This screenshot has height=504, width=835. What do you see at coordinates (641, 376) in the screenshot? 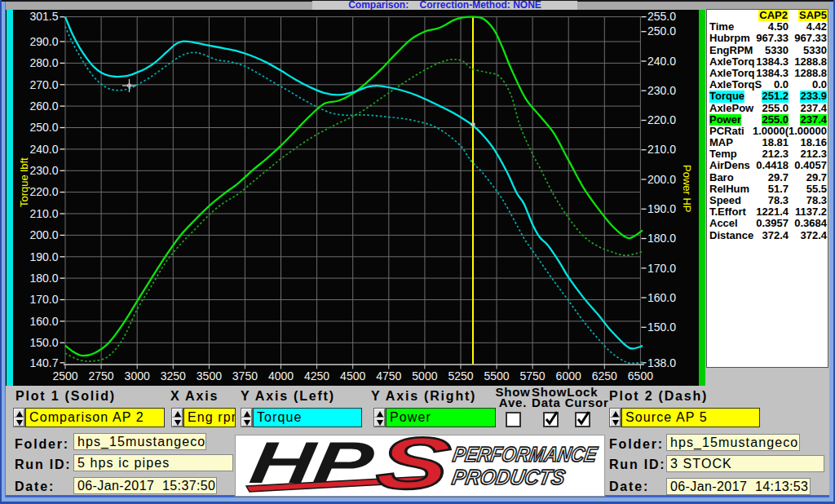
I see `svg-text: 6500` at bounding box center [641, 376].